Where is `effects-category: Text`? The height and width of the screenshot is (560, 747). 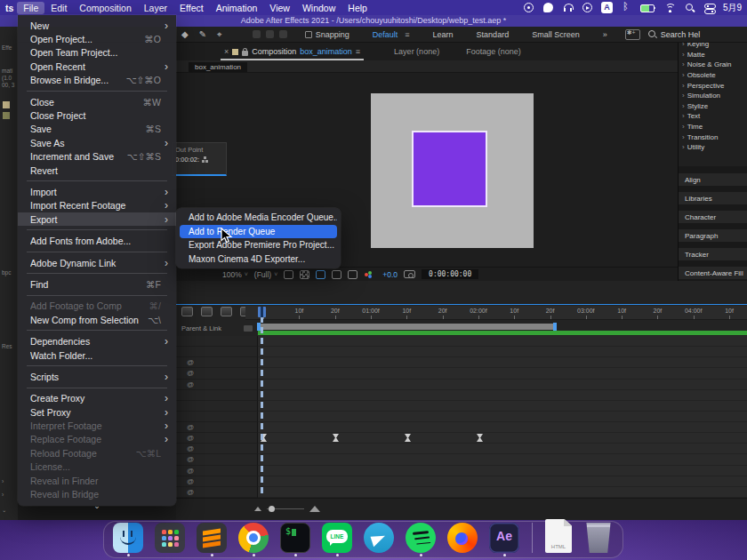
effects-category: Text is located at coordinates (713, 116).